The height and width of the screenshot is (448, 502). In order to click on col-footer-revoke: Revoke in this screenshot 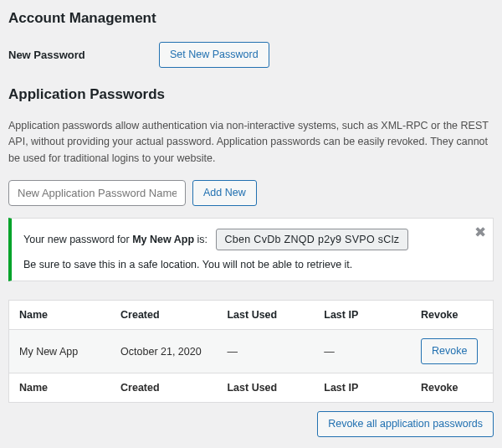, I will do `click(452, 389)`.